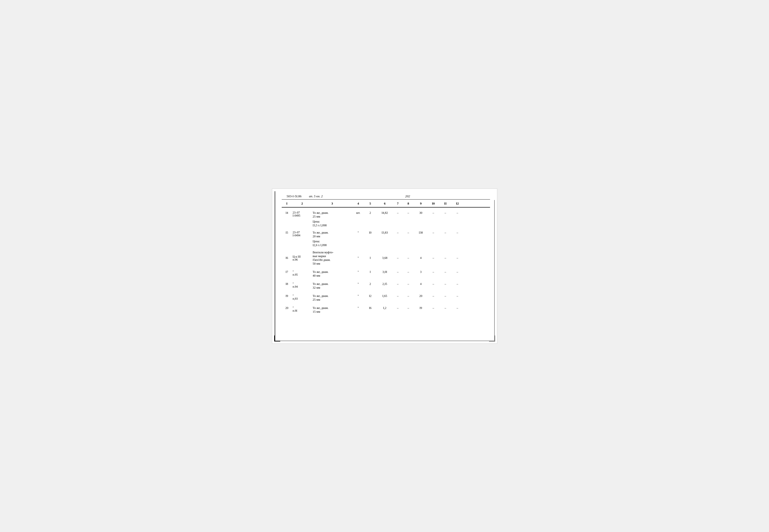 Image resolution: width=769 pixels, height=532 pixels. I want to click on cell-20-11: –, so click(445, 308).